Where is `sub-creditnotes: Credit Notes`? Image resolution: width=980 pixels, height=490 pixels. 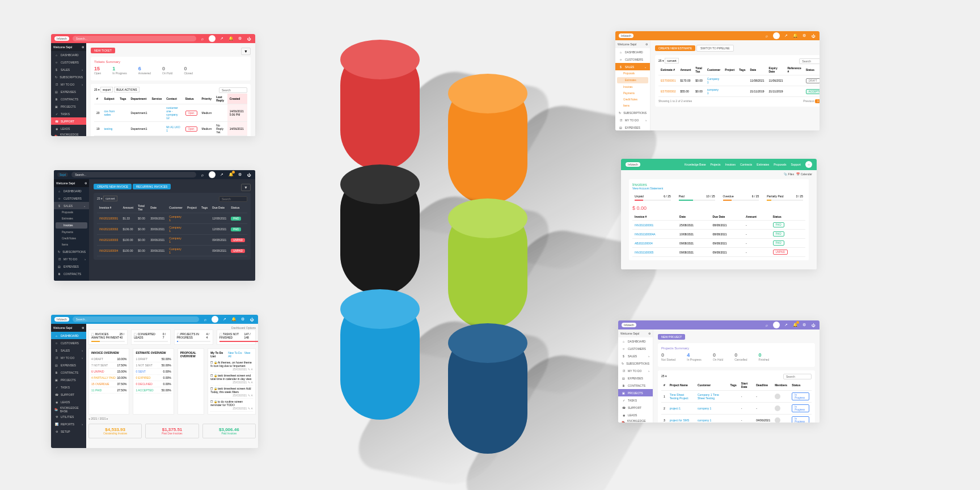 sub-creditnotes: Credit Notes is located at coordinates (633, 100).